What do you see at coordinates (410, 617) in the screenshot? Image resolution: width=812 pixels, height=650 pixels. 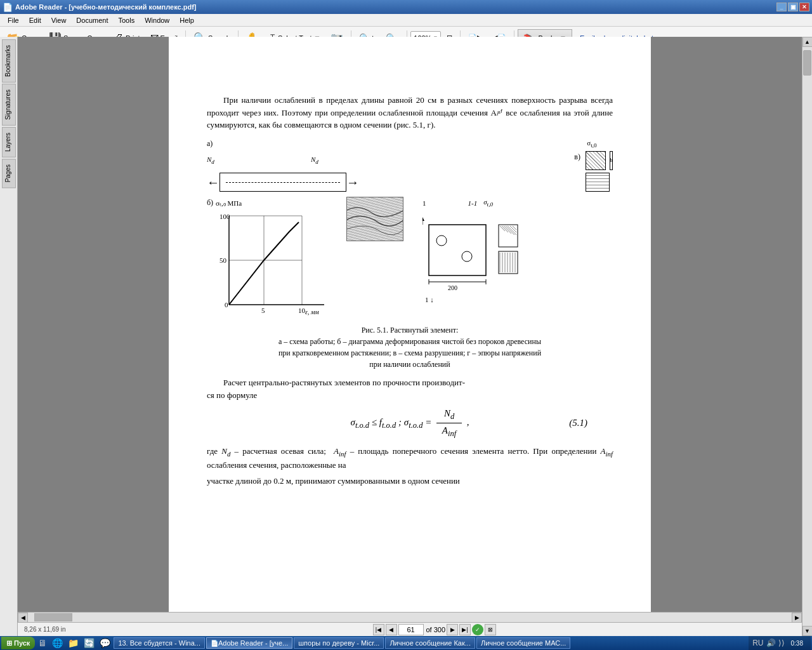 I see `scrollbar-bottom: ◀ ▶` at bounding box center [410, 617].